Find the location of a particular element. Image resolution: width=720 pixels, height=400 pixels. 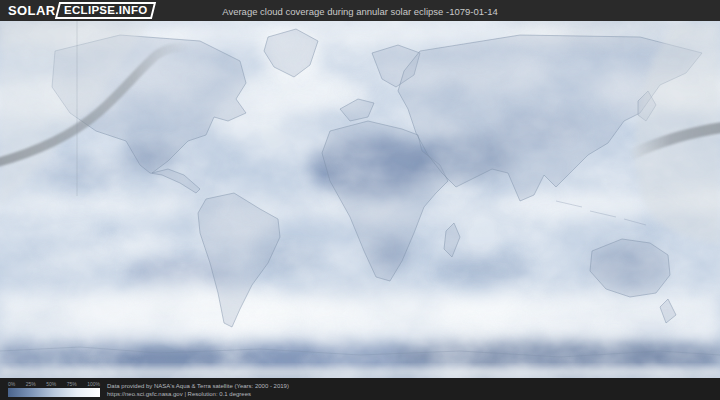

legend-tick: 25% is located at coordinates (31, 384).